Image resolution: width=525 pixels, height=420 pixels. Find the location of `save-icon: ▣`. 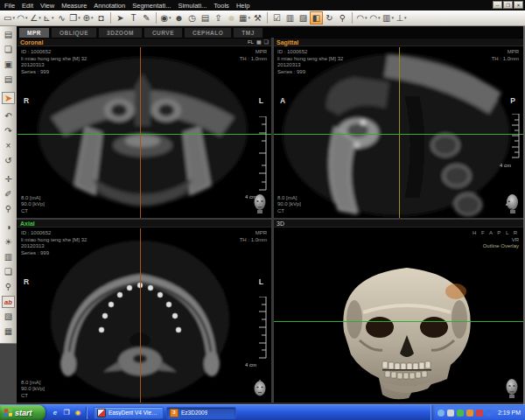

save-icon: ▣ is located at coordinates (9, 65).